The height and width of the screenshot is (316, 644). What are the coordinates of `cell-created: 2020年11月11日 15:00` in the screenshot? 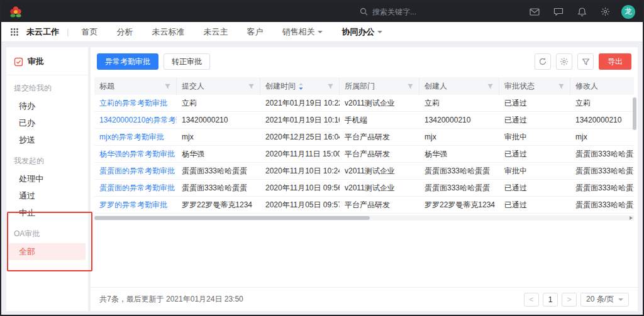 It's located at (300, 155).